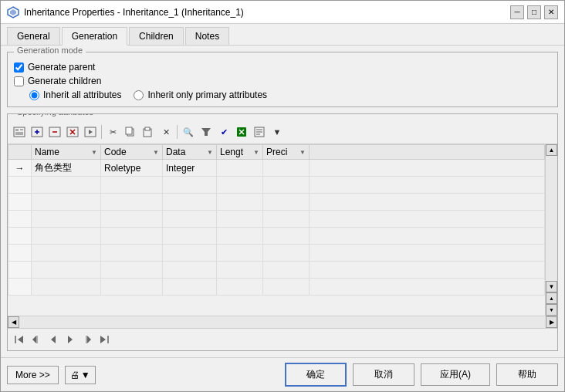 The image size is (565, 392). Describe the element at coordinates (551, 298) in the screenshot. I see `scroll-up-small: ▲` at that location.